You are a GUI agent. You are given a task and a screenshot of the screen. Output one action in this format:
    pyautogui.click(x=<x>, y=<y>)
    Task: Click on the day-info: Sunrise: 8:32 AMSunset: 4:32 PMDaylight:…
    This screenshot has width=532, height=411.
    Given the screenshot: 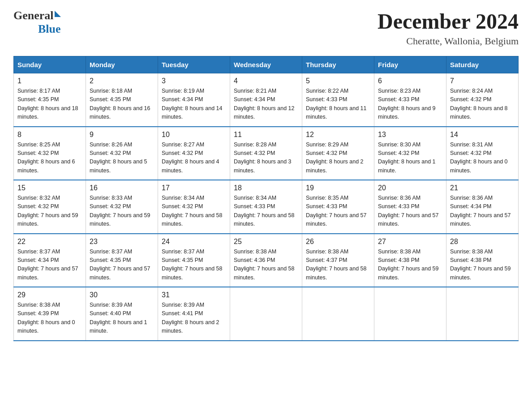 What is the action you would take?
    pyautogui.click(x=50, y=211)
    